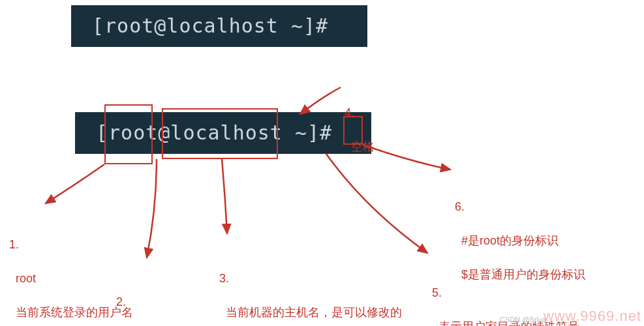  What do you see at coordinates (363, 147) in the screenshot?
I see `annotation-4-line1: 空格` at bounding box center [363, 147].